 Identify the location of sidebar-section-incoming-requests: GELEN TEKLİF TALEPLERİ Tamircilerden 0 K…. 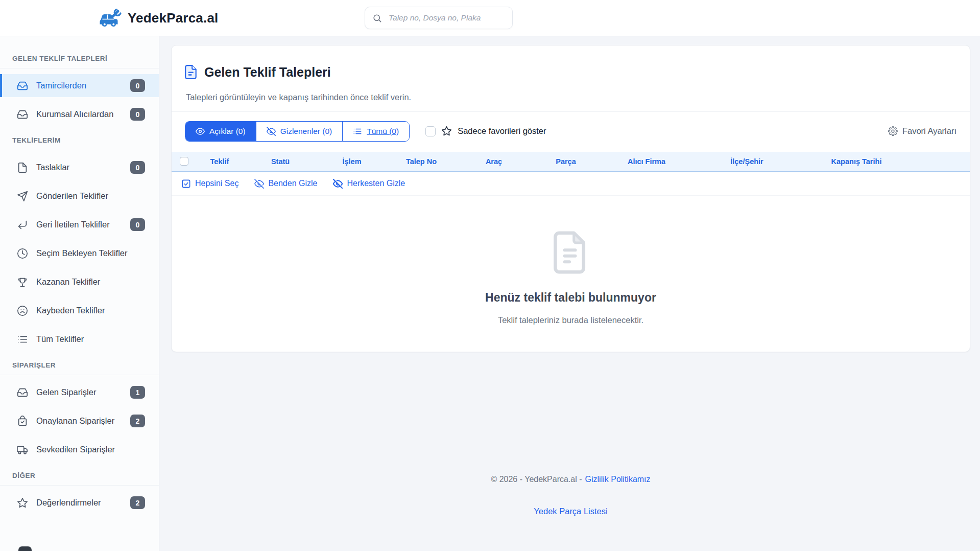
(80, 88).